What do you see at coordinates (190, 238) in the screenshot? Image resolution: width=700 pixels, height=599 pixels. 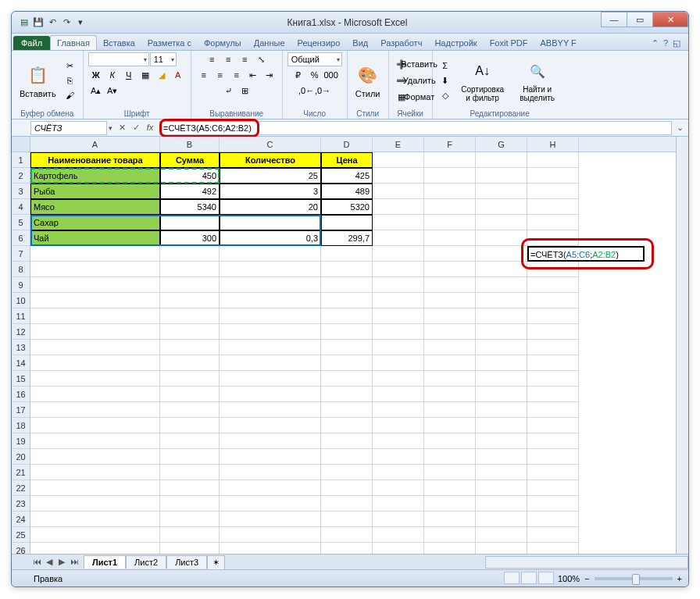 I see `cell: 300` at bounding box center [190, 238].